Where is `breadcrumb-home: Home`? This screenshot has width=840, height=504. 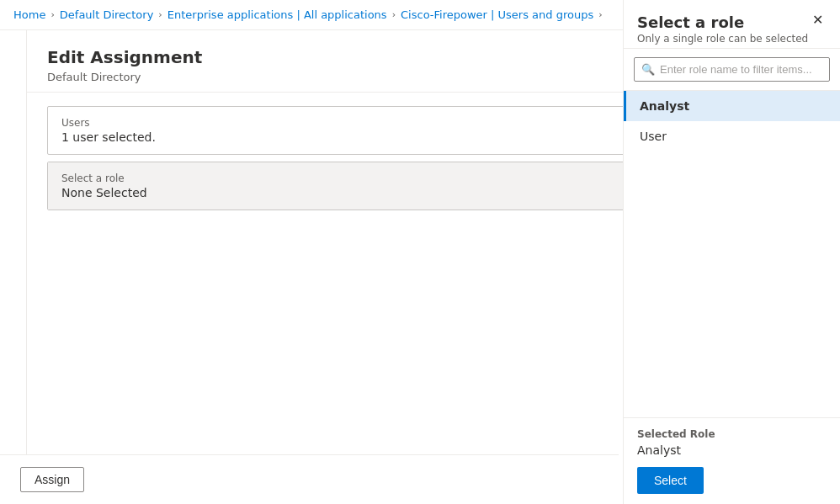
breadcrumb-home: Home is located at coordinates (29, 15).